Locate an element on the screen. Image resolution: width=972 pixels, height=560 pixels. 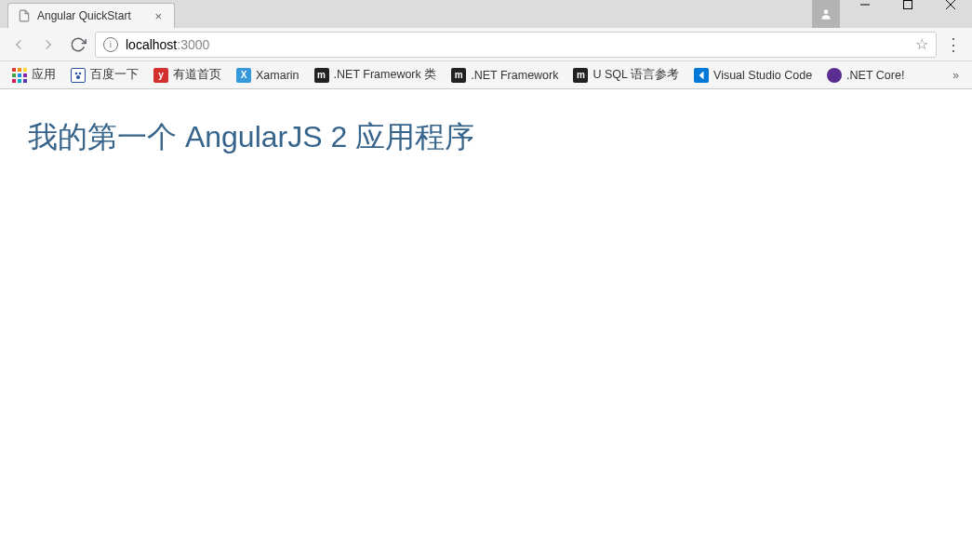
bookmark-item: mU SQL 语言参考 is located at coordinates (626, 74).